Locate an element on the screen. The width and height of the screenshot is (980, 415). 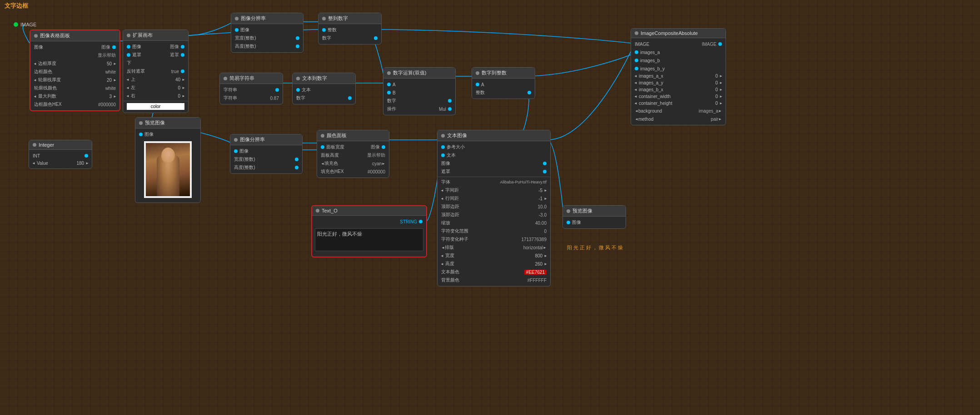
node-row: B is located at coordinates (419, 93).